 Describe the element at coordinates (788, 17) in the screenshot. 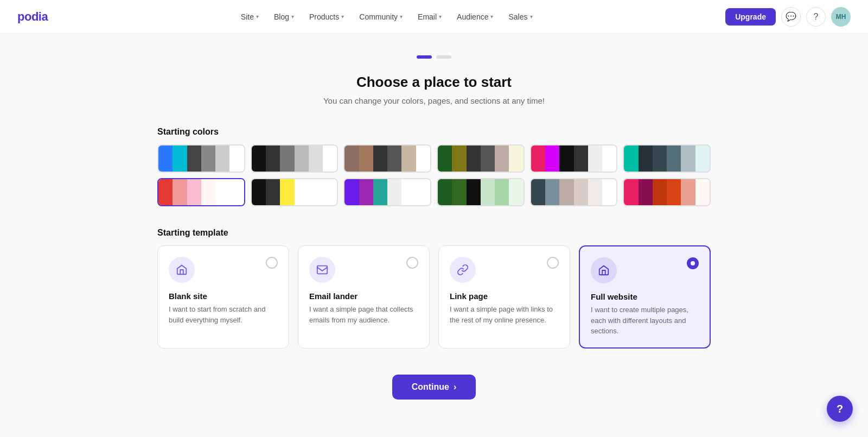

I see `nav-right: Upgrade 💬 ? MH` at that location.